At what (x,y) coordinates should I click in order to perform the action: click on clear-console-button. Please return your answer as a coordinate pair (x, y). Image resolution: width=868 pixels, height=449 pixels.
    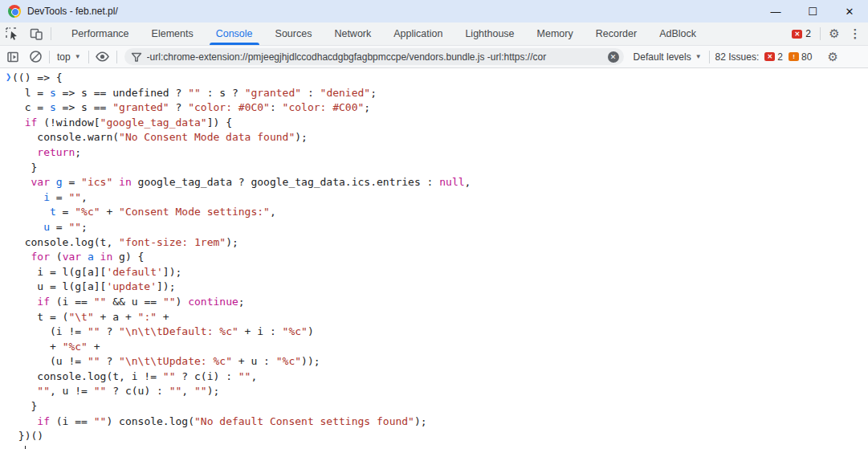
    Looking at the image, I should click on (35, 57).